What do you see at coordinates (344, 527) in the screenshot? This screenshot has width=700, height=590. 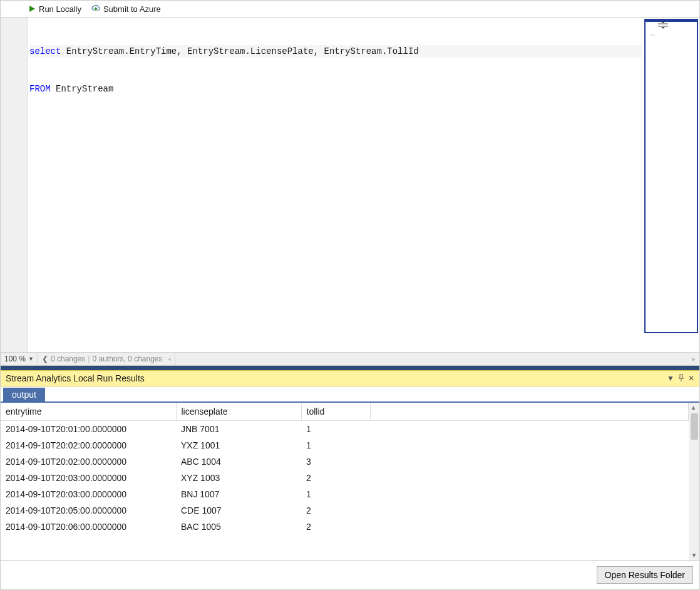 I see `table-row: 2014-09-10T20:06:00.0000000BAC 10052` at bounding box center [344, 527].